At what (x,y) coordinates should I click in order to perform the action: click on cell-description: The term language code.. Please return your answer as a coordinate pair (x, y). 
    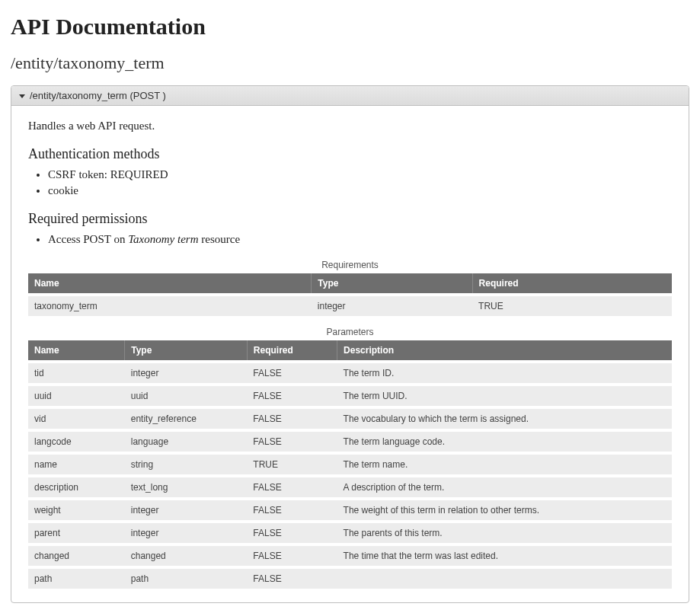
    Looking at the image, I should click on (504, 442).